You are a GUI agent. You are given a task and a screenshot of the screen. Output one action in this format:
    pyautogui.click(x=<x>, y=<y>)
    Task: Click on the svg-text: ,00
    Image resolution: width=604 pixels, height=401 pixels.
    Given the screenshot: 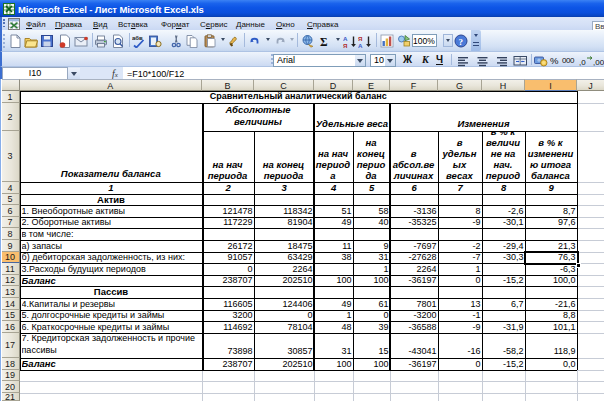 What is the action you would take?
    pyautogui.click(x=598, y=62)
    